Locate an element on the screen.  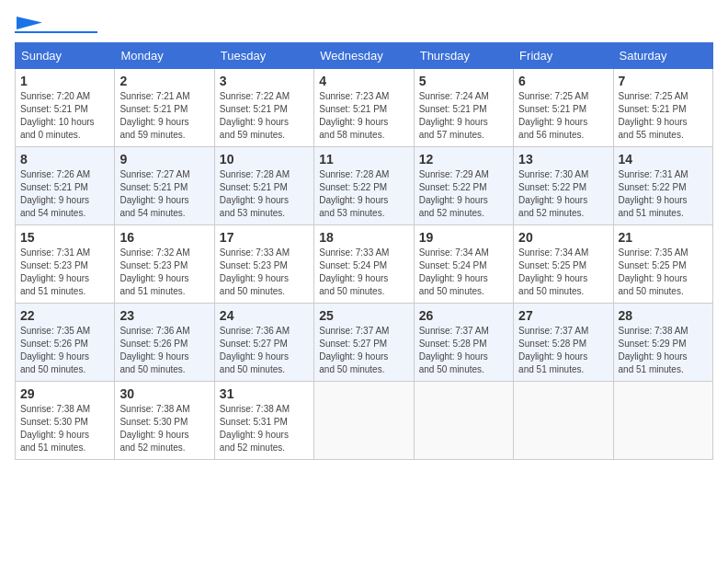
calendar-cell: 22Sunrise: 7:35 AM Sunset: 5:26 PM Dayli… is located at coordinates (65, 342).